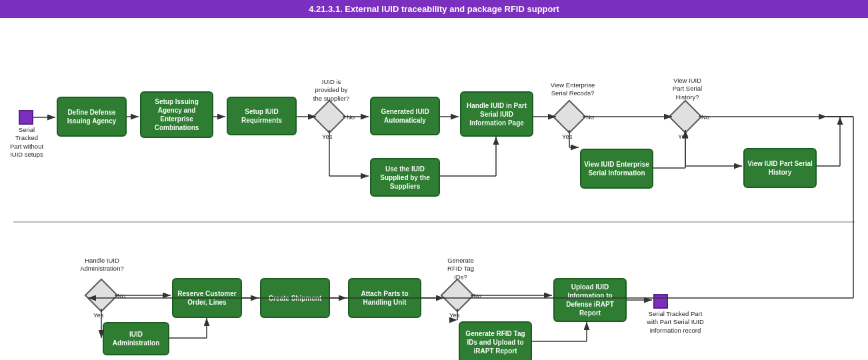  What do you see at coordinates (121, 296) in the screenshot?
I see `decision-no-label-4: No` at bounding box center [121, 296].